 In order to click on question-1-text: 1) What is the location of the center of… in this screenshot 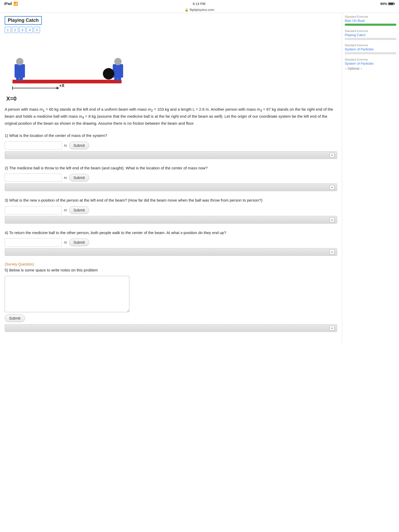, I will do `click(171, 136)`.